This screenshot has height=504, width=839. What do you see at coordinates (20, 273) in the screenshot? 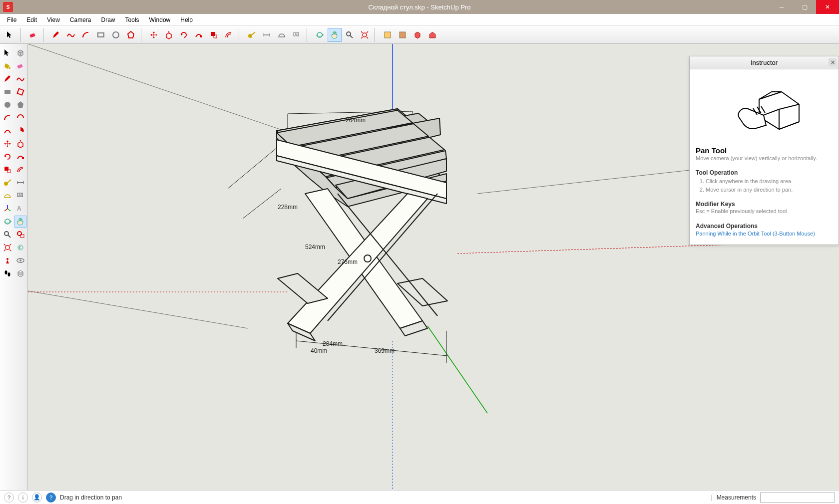
I see `section-icon` at bounding box center [20, 273].